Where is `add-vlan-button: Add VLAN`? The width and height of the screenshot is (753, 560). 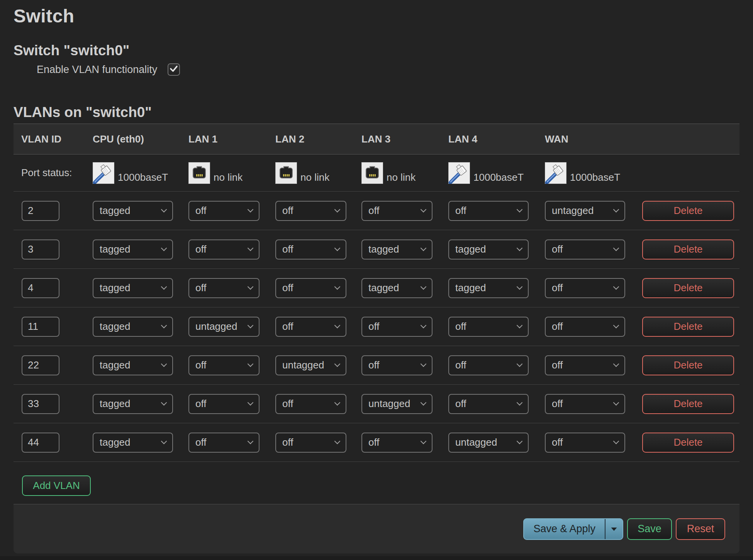 add-vlan-button: Add VLAN is located at coordinates (56, 486).